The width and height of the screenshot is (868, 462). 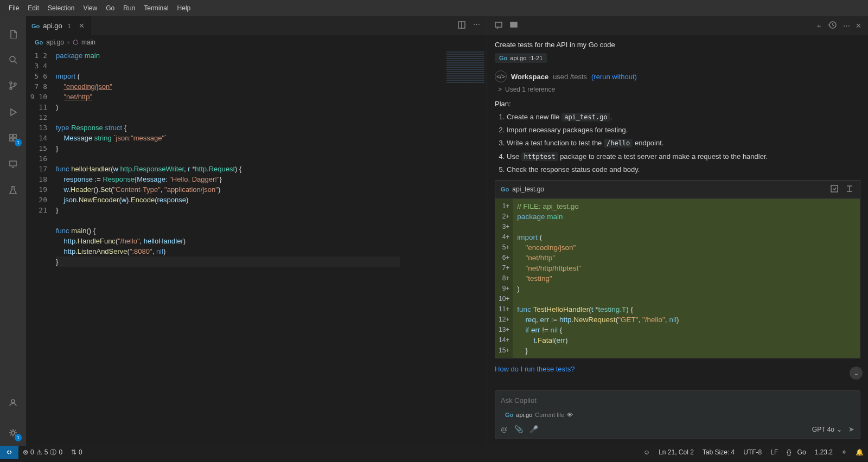 I want to click on encoding: UTF-8, so click(x=752, y=452).